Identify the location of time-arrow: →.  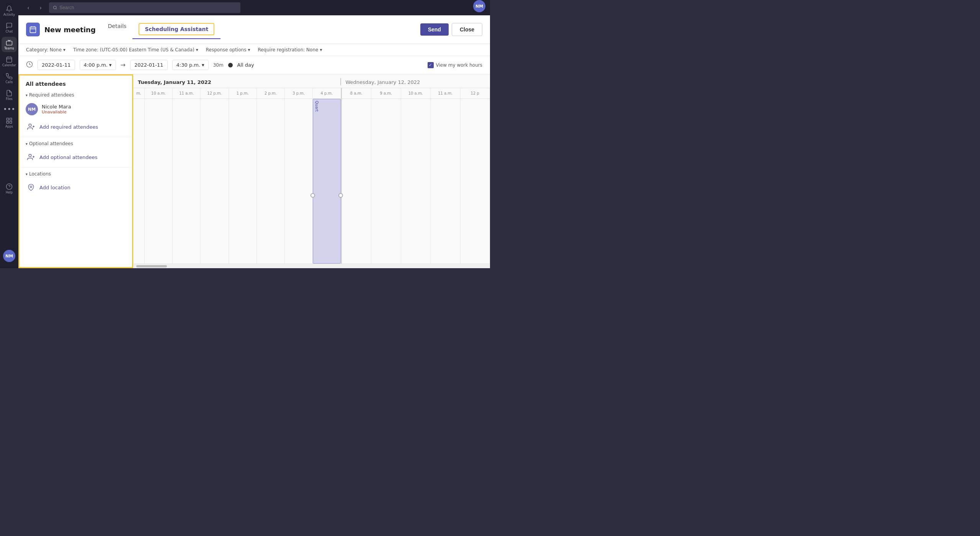
(123, 65).